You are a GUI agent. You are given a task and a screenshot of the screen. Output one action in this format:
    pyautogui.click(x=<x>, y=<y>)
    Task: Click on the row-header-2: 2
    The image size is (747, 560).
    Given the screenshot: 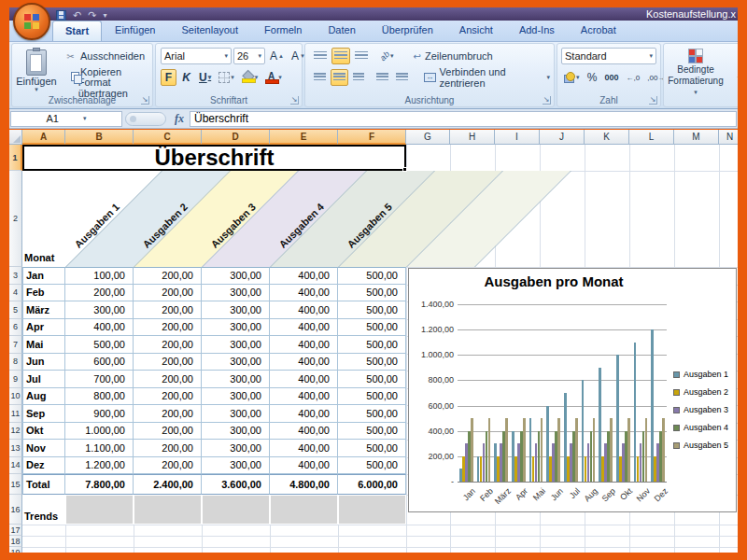 What is the action you would take?
    pyautogui.click(x=16, y=218)
    